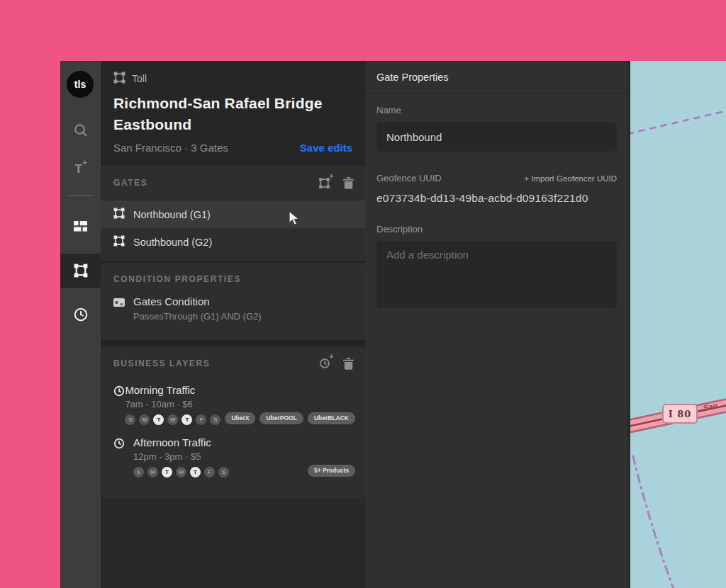 This screenshot has height=588, width=726. Describe the element at coordinates (496, 137) in the screenshot. I see `name-input` at that location.